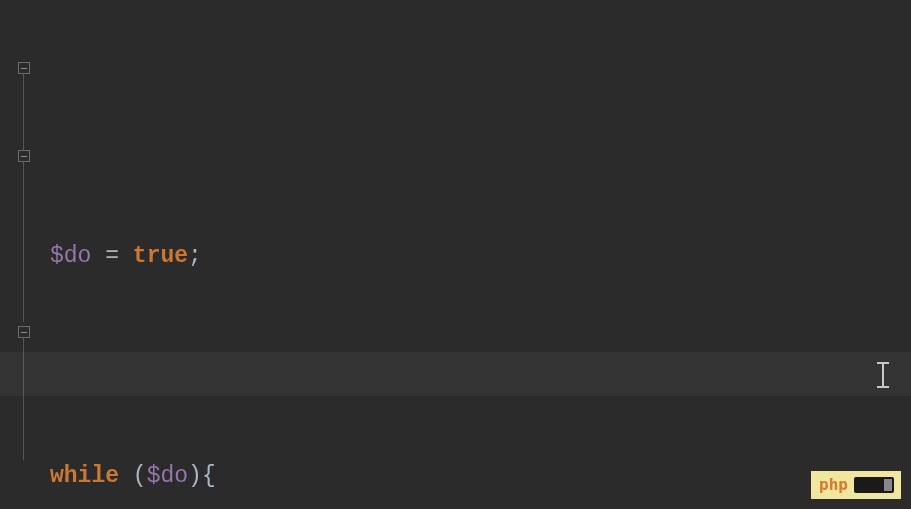 This screenshot has width=911, height=509. What do you see at coordinates (24, 68) in the screenshot?
I see `fold-toggle-while` at bounding box center [24, 68].